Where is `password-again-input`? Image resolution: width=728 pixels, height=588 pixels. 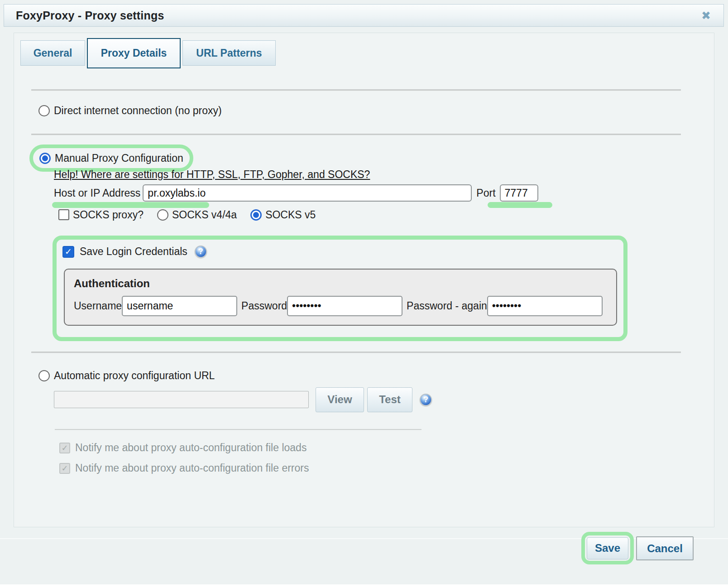
password-again-input is located at coordinates (545, 306).